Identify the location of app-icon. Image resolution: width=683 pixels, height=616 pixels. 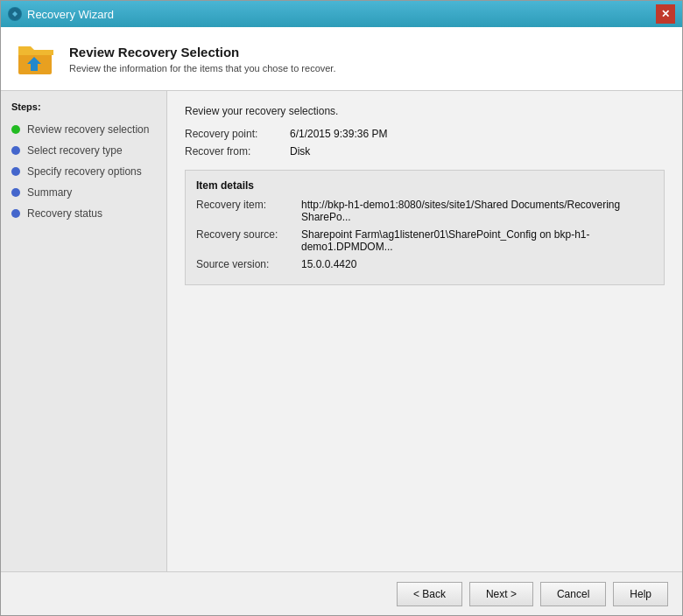
(15, 14).